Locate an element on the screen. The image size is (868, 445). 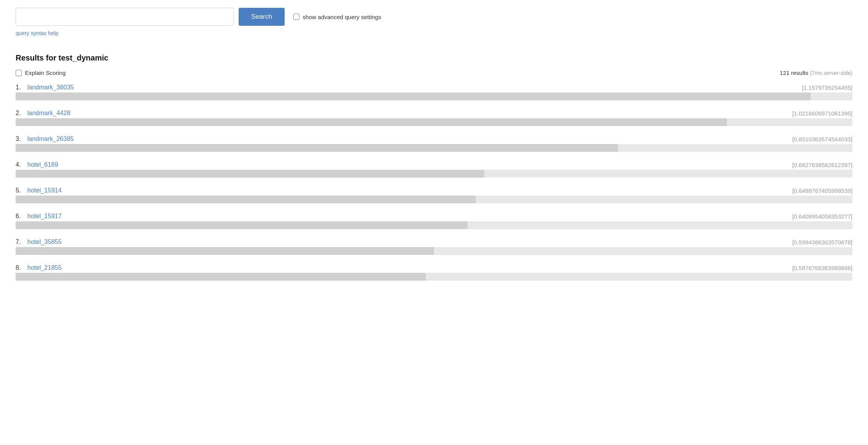
search-row: +view +food +beach Search show advanced … is located at coordinates (434, 17).